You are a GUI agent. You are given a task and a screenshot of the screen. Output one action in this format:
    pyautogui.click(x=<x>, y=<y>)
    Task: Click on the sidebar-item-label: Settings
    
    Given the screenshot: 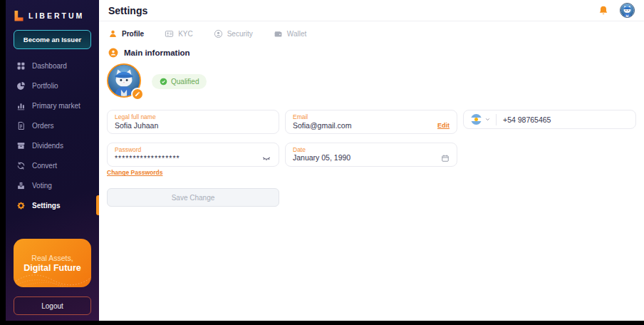 What is the action you would take?
    pyautogui.click(x=46, y=205)
    